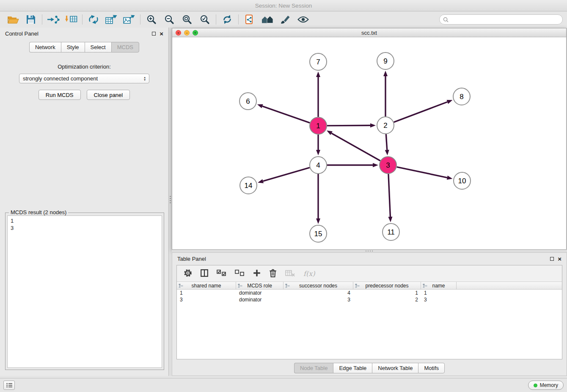 This screenshot has width=567, height=392. Describe the element at coordinates (309, 273) in the screenshot. I see `function-builder-button: f(x)` at that location.